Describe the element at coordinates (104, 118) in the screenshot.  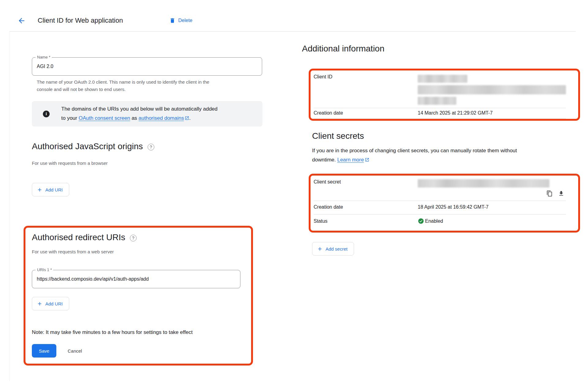
I see `oauth-consent-screen-link: OAuth consent screen` at that location.